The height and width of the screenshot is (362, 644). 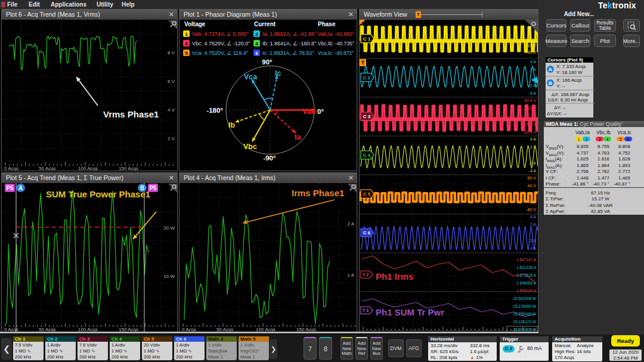 What do you see at coordinates (221, 34) in the screenshot?
I see `svg-text: Vab: 4.7374V, ∠ 0.000°` at bounding box center [221, 34].